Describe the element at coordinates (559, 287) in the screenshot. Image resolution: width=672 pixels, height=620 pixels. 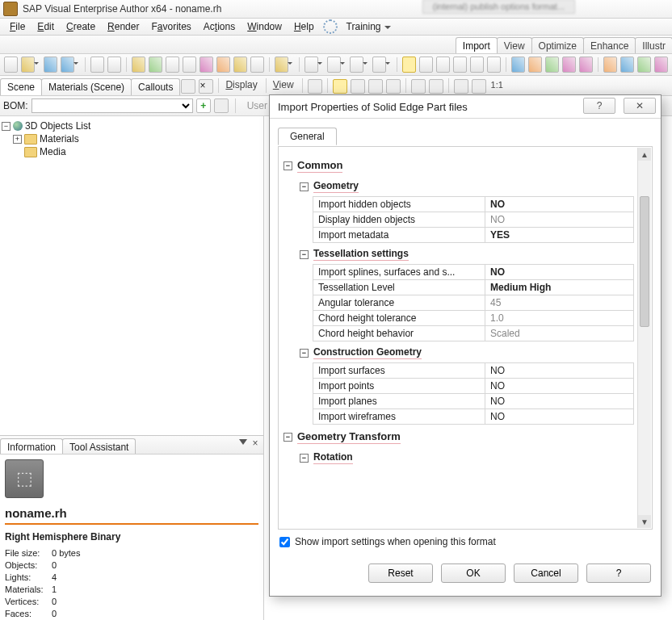
I see `property-value: Medium High` at that location.